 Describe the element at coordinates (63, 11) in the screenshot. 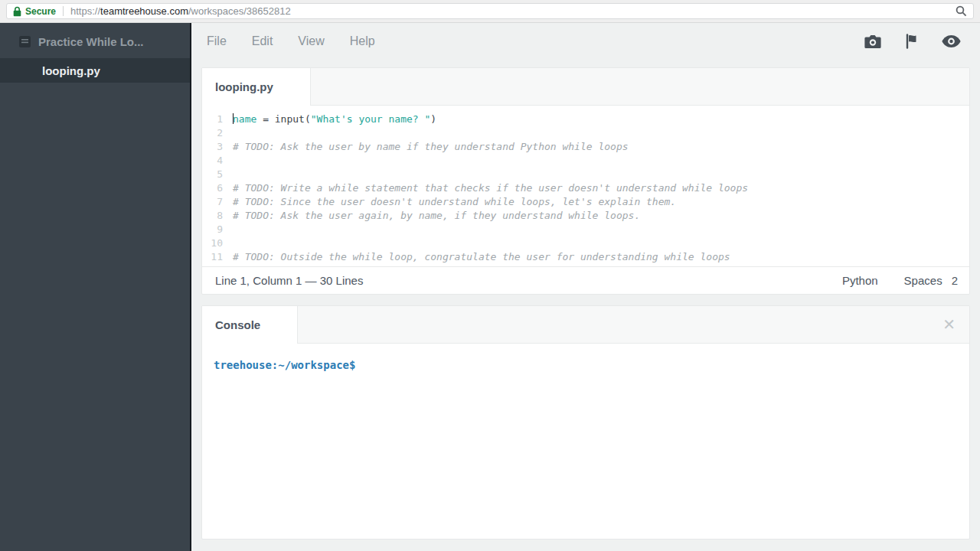

I see `url-divider` at that location.